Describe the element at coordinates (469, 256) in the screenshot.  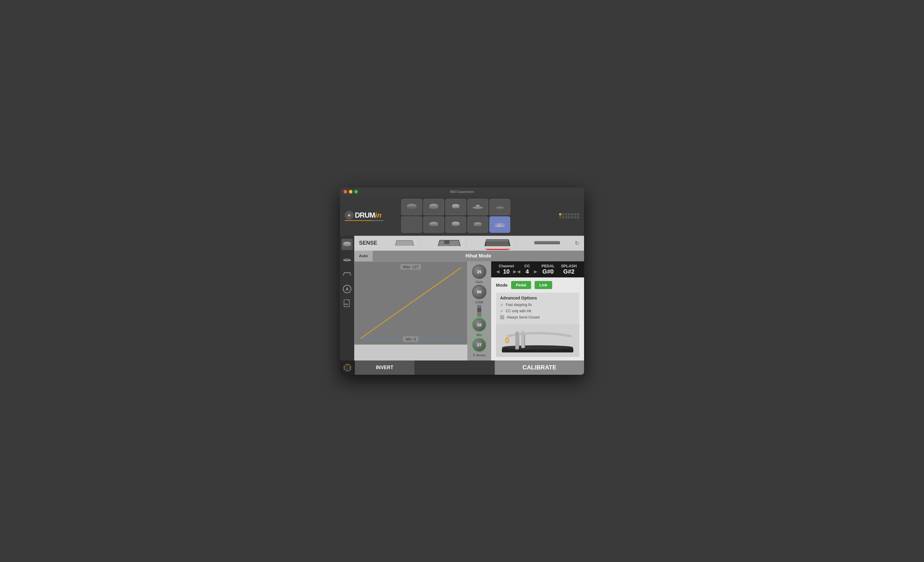
I see `hihat-mode-bar: Auto Hihat Mode` at that location.